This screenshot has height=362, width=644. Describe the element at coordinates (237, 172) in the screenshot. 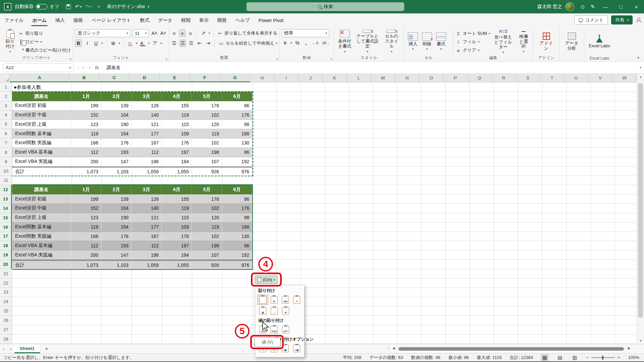

I see `table-cell: 976` at that location.